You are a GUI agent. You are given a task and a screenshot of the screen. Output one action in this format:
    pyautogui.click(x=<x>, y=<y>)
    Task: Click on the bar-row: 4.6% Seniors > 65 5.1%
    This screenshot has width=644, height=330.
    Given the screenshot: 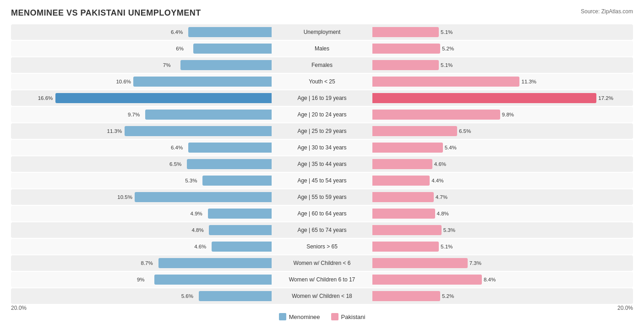 What is the action you would take?
    pyautogui.click(x=322, y=247)
    